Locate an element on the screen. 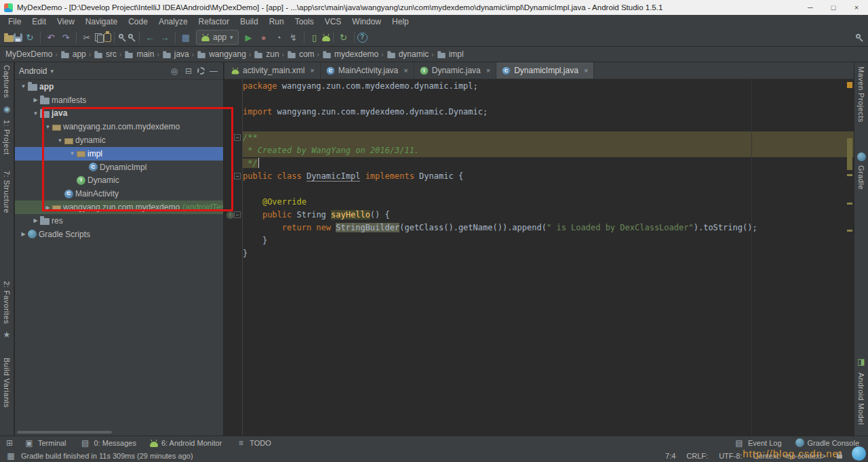 Image resolution: width=868 pixels, height=462 pixels. menu-build: Build is located at coordinates (250, 22).